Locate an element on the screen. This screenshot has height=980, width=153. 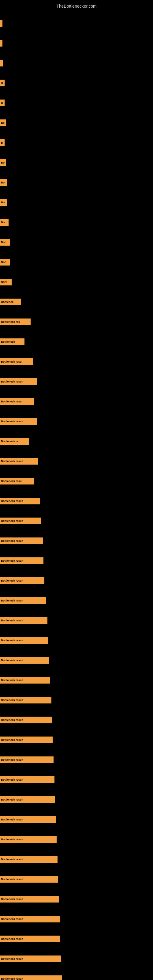
bar-label-45: Bottleneck result is located at coordinates (29, 899).